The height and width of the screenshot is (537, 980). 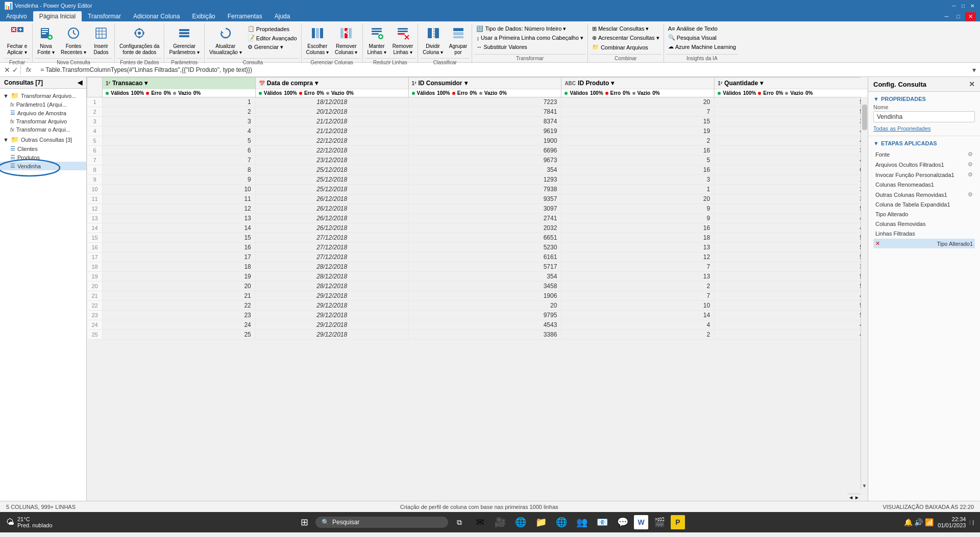 What do you see at coordinates (500, 522) in the screenshot?
I see `taskbar-app-teams-video: 🎥` at bounding box center [500, 522].